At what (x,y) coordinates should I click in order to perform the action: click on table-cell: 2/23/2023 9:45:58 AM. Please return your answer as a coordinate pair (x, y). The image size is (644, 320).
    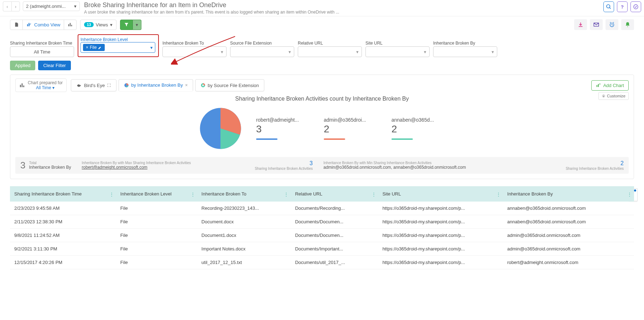
    Looking at the image, I should click on (63, 208).